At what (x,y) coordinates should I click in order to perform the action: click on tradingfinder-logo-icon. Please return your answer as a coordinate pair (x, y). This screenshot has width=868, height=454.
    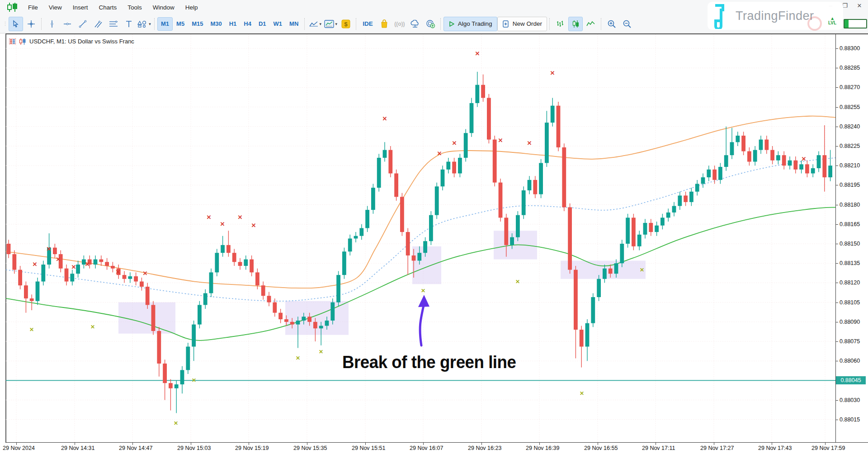
    Looking at the image, I should click on (719, 16).